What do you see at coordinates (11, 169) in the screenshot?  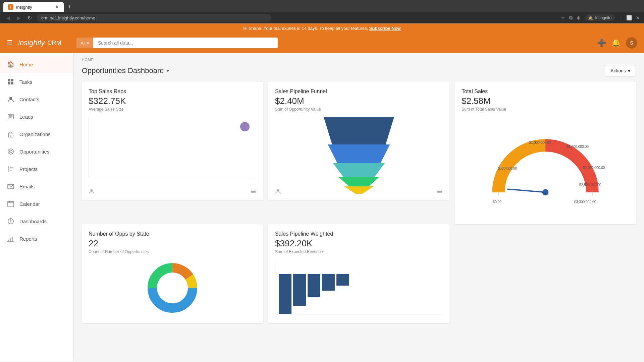 I see `projects-icon` at bounding box center [11, 169].